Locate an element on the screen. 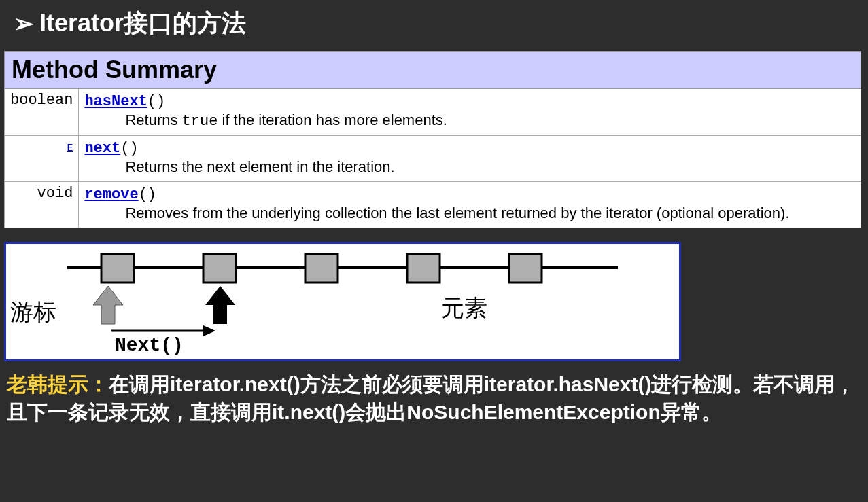  slide-title: Iterator接口的方法 is located at coordinates (143, 23).